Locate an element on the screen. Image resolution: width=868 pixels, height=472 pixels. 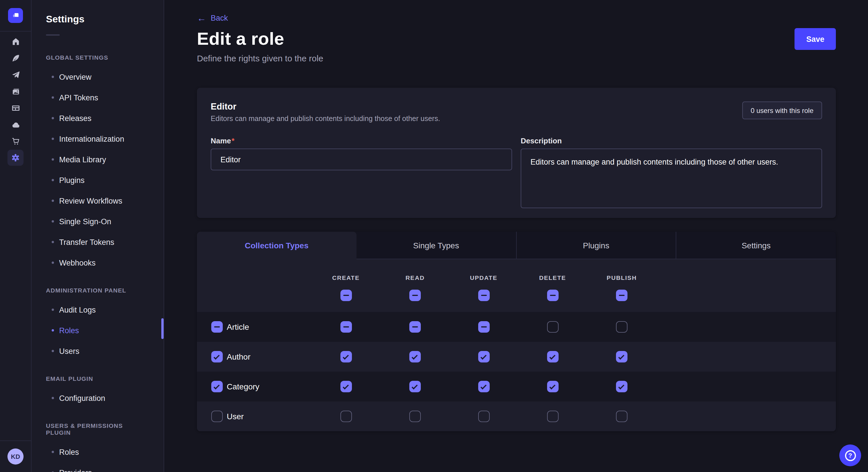
home-icon is located at coordinates (16, 41).